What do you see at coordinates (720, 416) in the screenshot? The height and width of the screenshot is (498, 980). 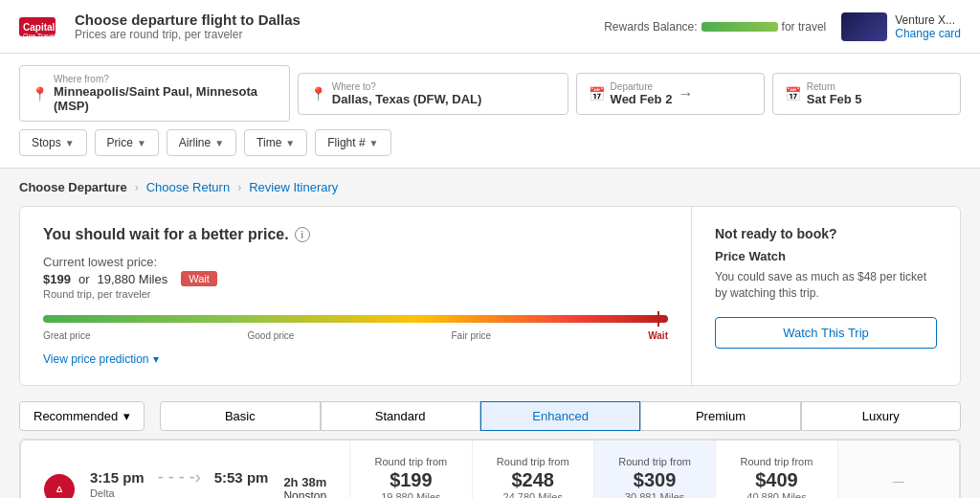 I see `tab-premium: Premium` at bounding box center [720, 416].